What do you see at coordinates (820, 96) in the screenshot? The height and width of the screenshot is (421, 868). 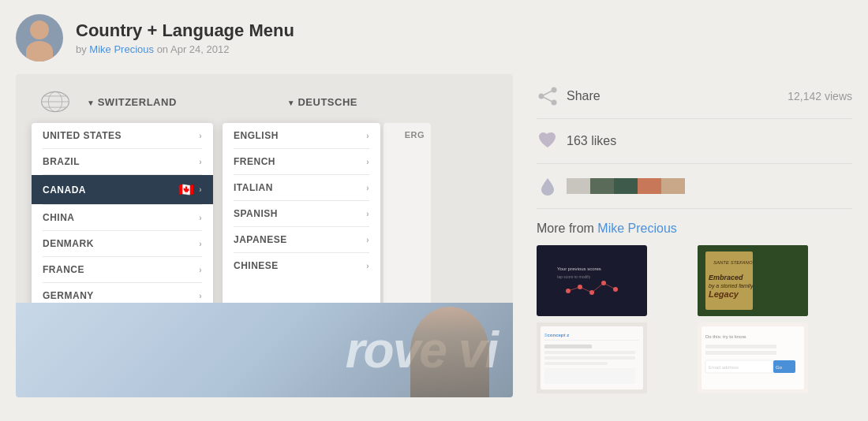 I see `views-count: 12,142 views` at bounding box center [820, 96].